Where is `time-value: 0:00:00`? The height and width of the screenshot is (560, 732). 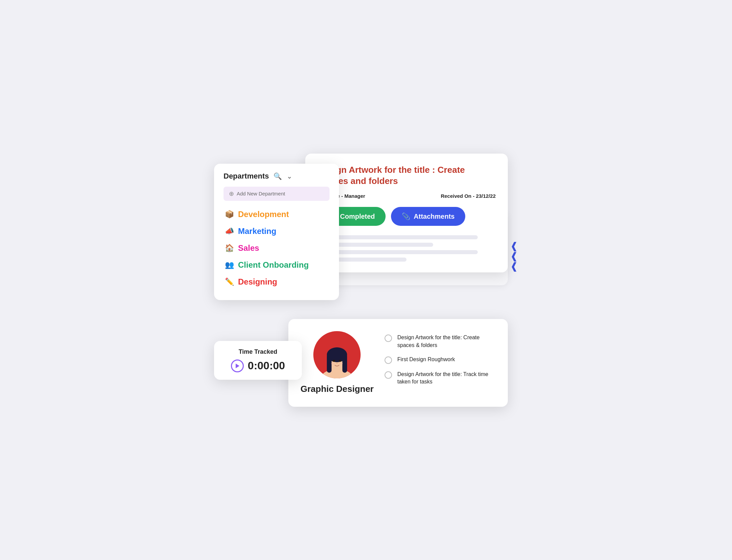
time-value: 0:00:00 is located at coordinates (266, 366).